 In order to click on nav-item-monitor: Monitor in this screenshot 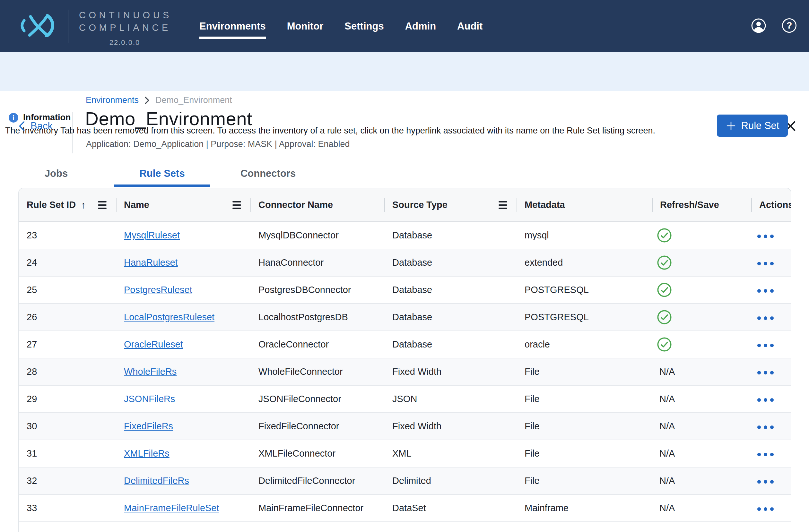, I will do `click(305, 26)`.